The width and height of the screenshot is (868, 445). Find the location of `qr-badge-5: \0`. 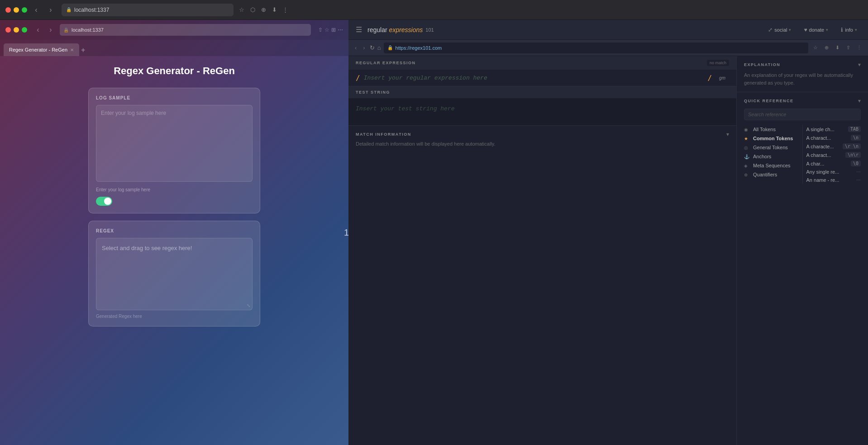

qr-badge-5: \0 is located at coordinates (856, 164).